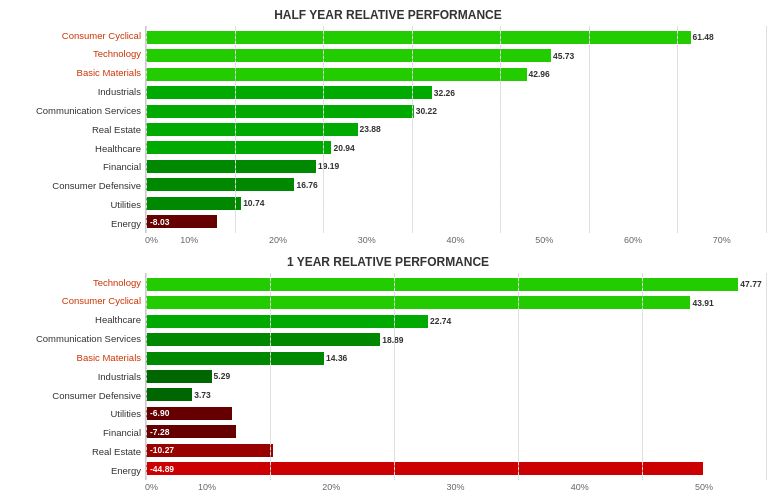  I want to click on bar-value-label: -7.28, so click(160, 432).